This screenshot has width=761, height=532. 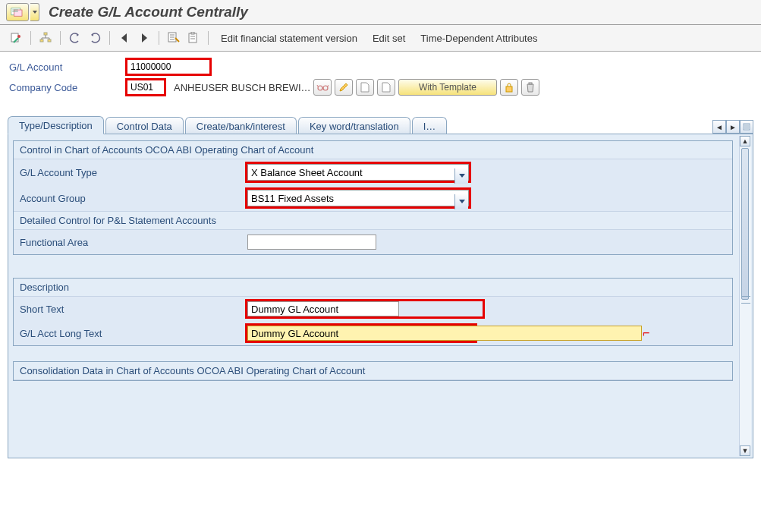 I want to click on scroll-grip-icon, so click(x=746, y=300).